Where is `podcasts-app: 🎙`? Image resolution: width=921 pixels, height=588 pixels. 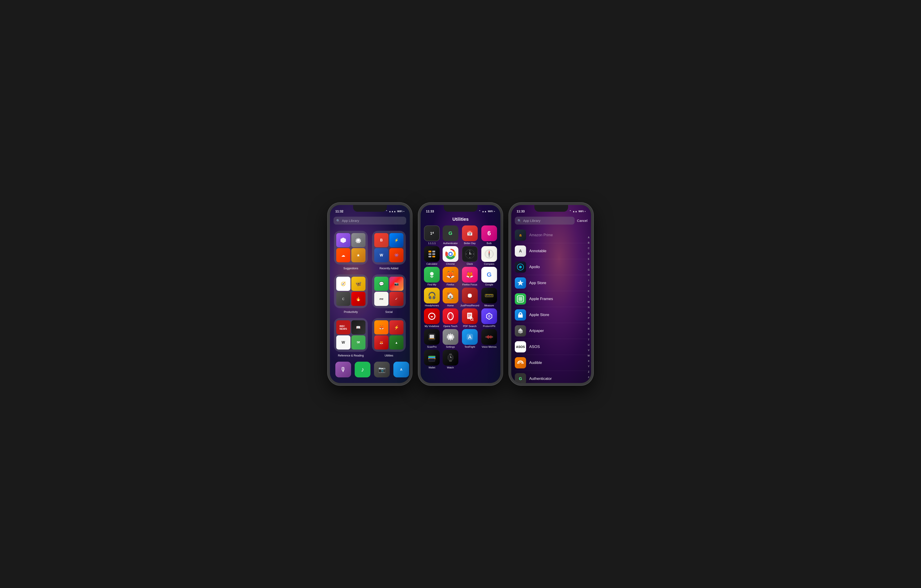 podcasts-app: 🎙 is located at coordinates (343, 369).